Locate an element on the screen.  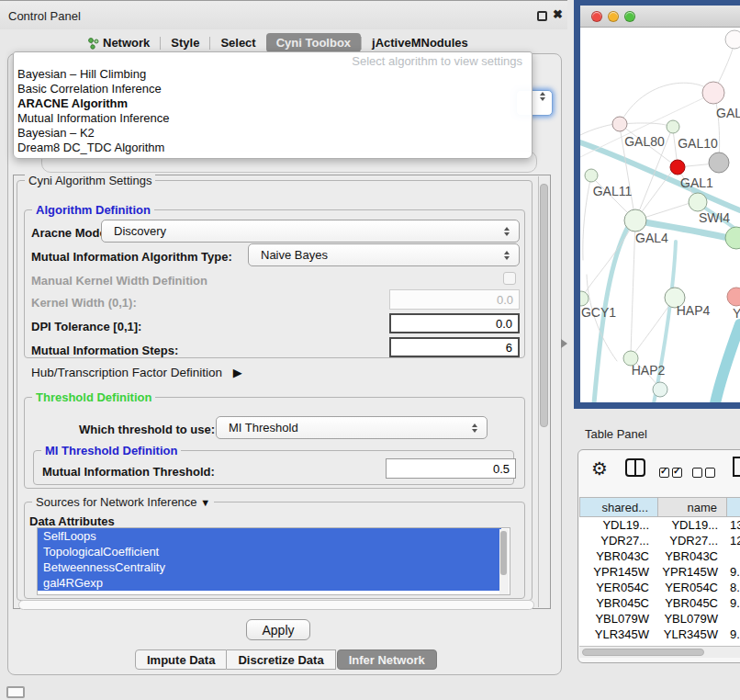
node-gray is located at coordinates (719, 163).